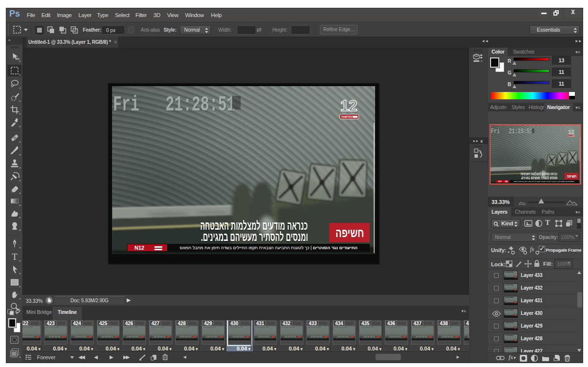 The width and height of the screenshot is (588, 367). What do you see at coordinates (15, 257) in the screenshot?
I see `svg-text: T` at bounding box center [15, 257].